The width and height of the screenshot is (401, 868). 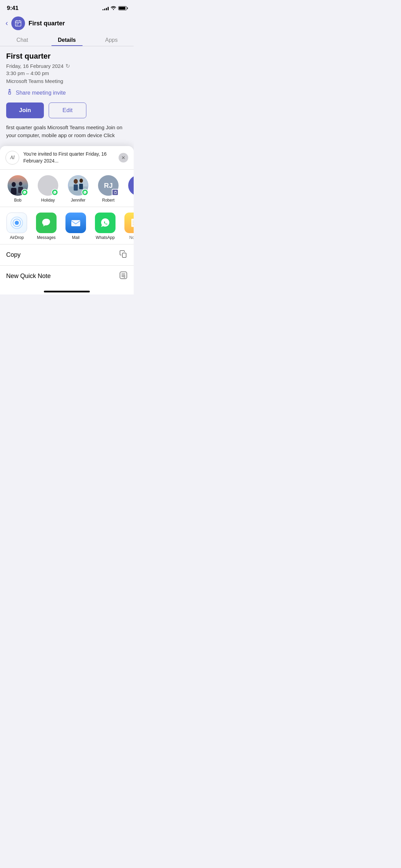 What do you see at coordinates (13, 8) in the screenshot?
I see `status-time: 9:41` at bounding box center [13, 8].